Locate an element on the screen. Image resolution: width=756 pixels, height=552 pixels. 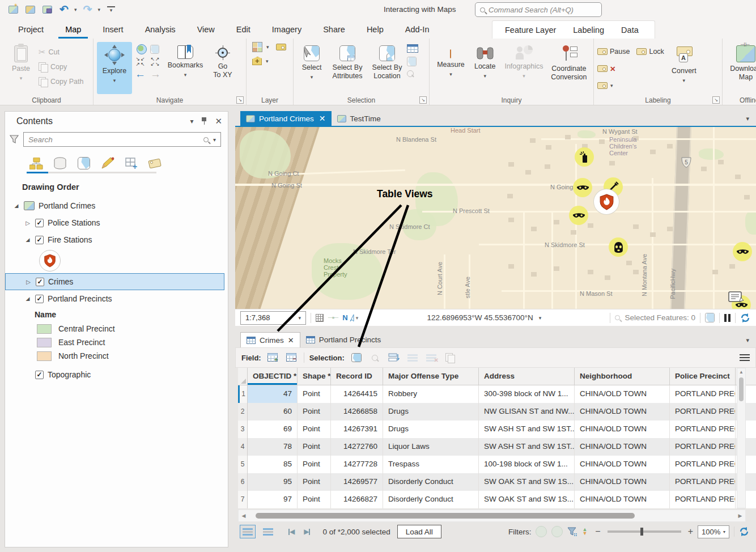
zoom-out-table-icon: − is located at coordinates (597, 532).